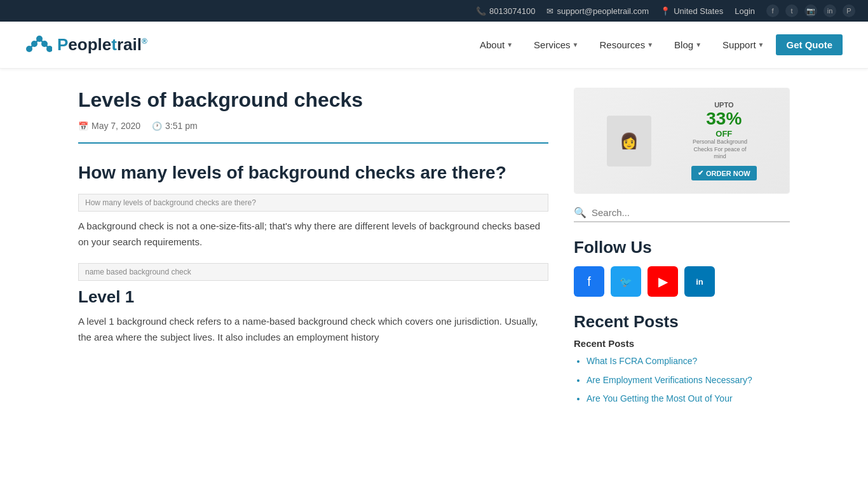  What do you see at coordinates (512, 11) in the screenshot?
I see `phone-number: 8013074100` at bounding box center [512, 11].